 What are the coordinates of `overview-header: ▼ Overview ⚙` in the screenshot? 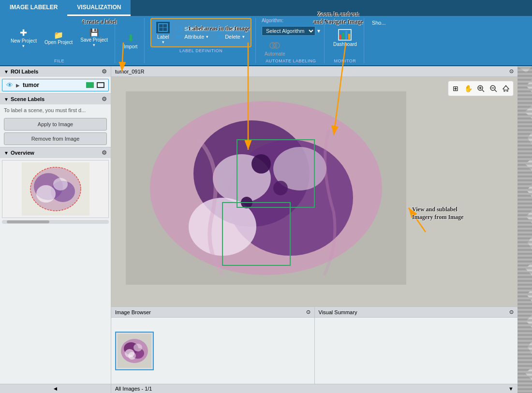 It's located at (55, 153).